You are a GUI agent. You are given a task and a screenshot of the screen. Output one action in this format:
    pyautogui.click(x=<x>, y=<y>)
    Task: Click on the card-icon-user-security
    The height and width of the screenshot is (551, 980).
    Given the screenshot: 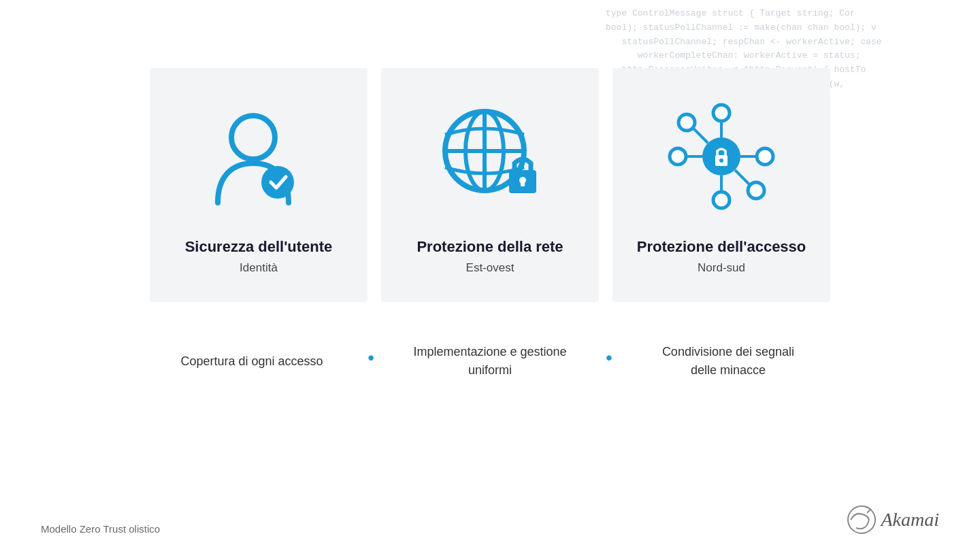 What is the action you would take?
    pyautogui.click(x=259, y=156)
    